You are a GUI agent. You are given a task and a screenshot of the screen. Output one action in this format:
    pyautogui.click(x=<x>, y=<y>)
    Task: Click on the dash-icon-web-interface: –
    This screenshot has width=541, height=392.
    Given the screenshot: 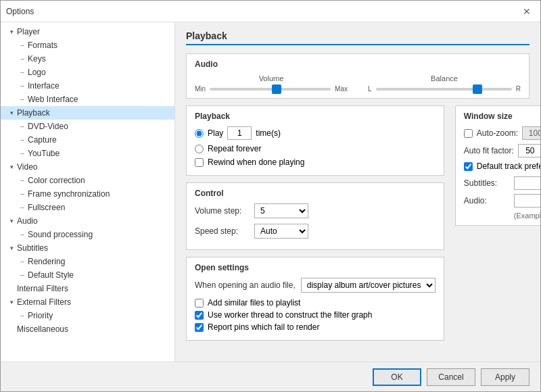 What is the action you would take?
    pyautogui.click(x=22, y=99)
    